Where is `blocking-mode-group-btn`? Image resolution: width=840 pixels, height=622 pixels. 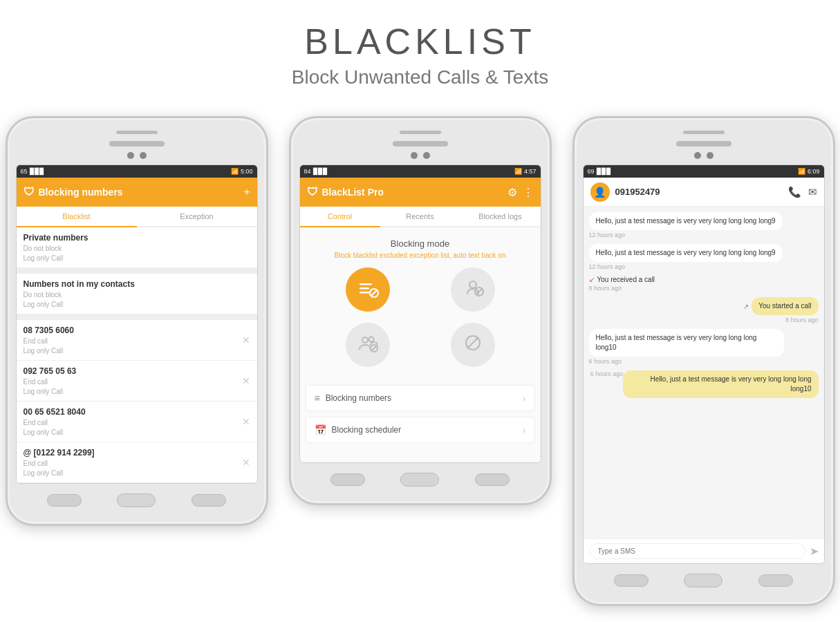
blocking-mode-group-btn is located at coordinates (368, 345).